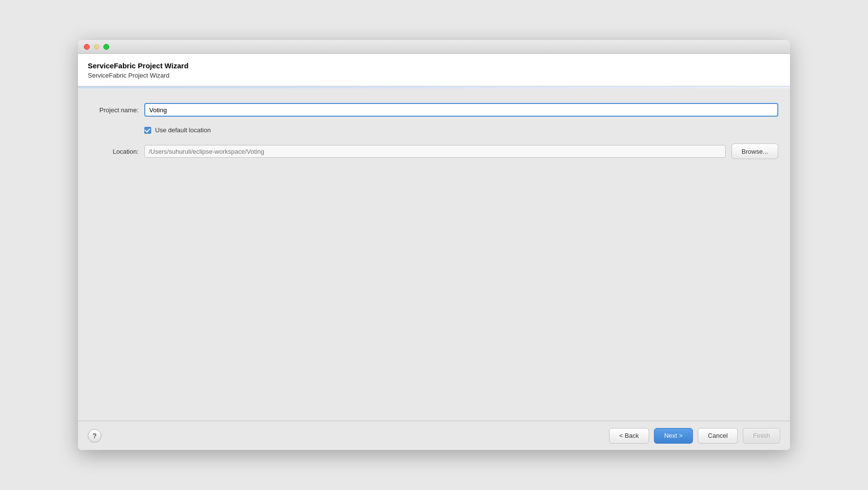  I want to click on wizard-subtitle: ServiceFabric Project Wizard, so click(434, 75).